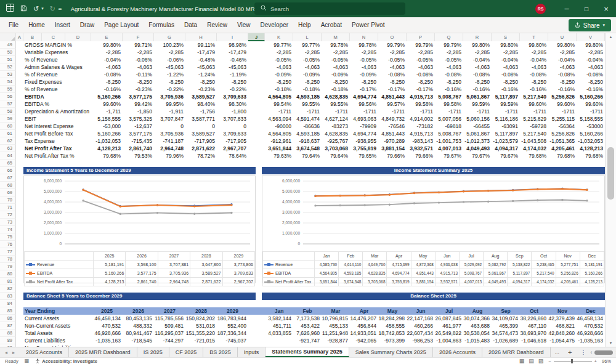 The height and width of the screenshot is (364, 616). I want to click on row-label-cell: Non-Current Assets, so click(57, 326).